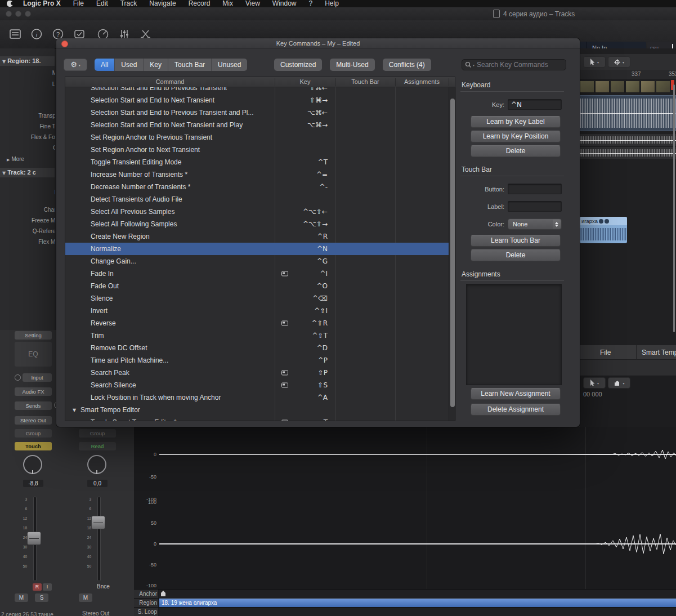  Describe the element at coordinates (352, 65) in the screenshot. I see `filter-button: Multi-Used` at that location.